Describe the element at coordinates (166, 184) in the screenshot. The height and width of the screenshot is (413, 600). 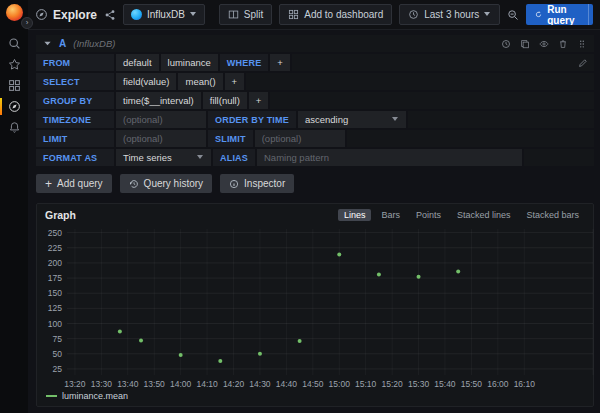
I see `query-history-button: Query history` at that location.